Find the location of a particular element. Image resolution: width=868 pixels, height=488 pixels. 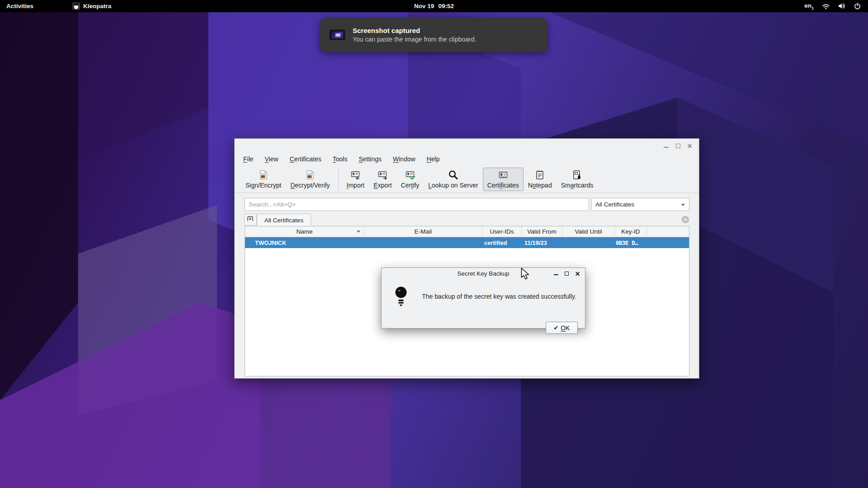

menu-settings: Settings is located at coordinates (370, 159).